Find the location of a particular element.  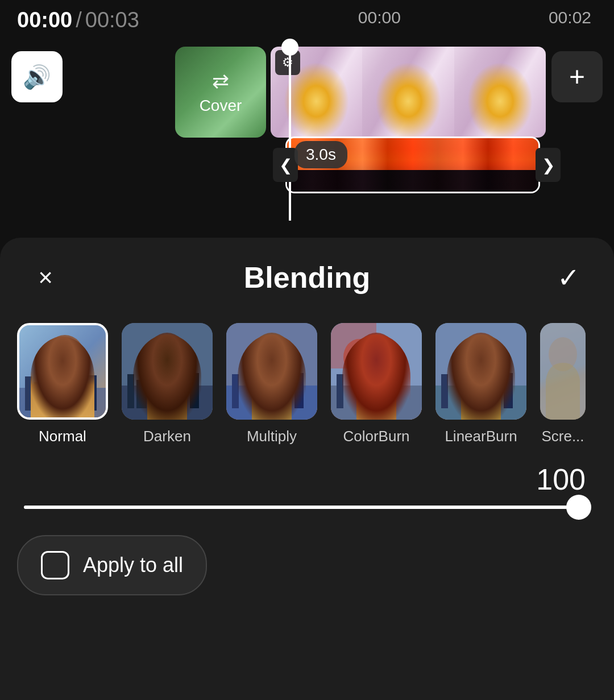

duration-badge-text: 3.0s is located at coordinates (321, 155).